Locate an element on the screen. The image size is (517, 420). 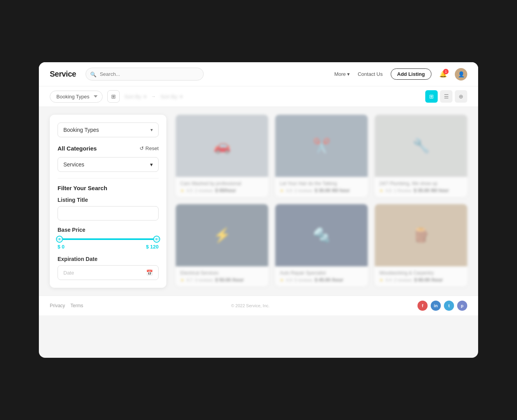
listing-price: $ 60.00 /hour is located at coordinates (428, 280).